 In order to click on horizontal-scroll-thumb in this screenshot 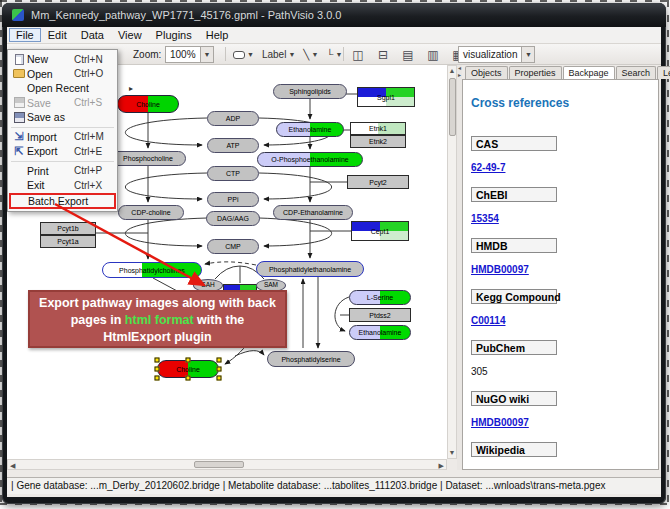, I will do `click(219, 464)`.